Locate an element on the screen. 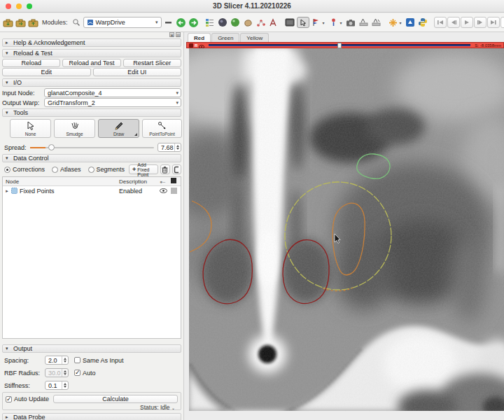 Image resolution: width=504 pixels, height=420 pixels. tab-yellow: Yellow is located at coordinates (255, 38).